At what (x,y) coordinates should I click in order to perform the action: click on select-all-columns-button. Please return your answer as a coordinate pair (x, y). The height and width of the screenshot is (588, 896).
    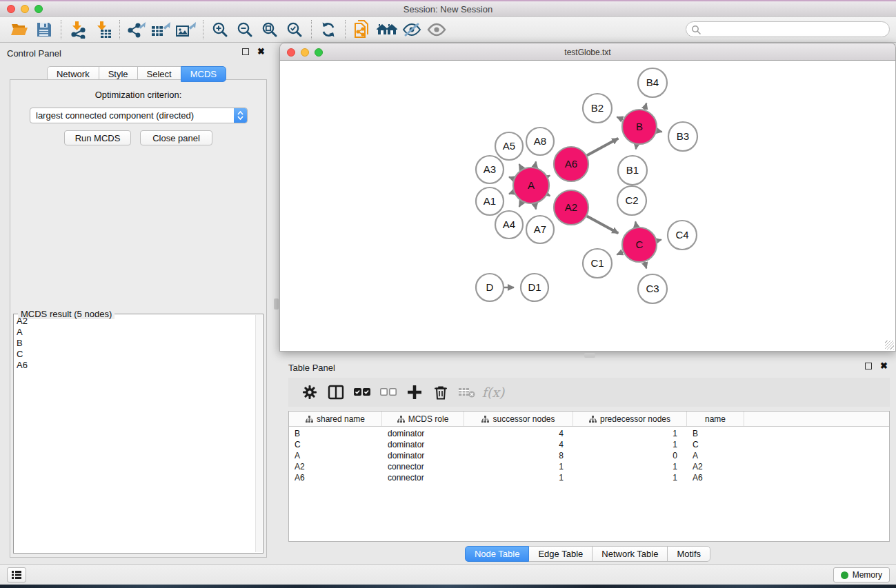
    Looking at the image, I should click on (362, 392).